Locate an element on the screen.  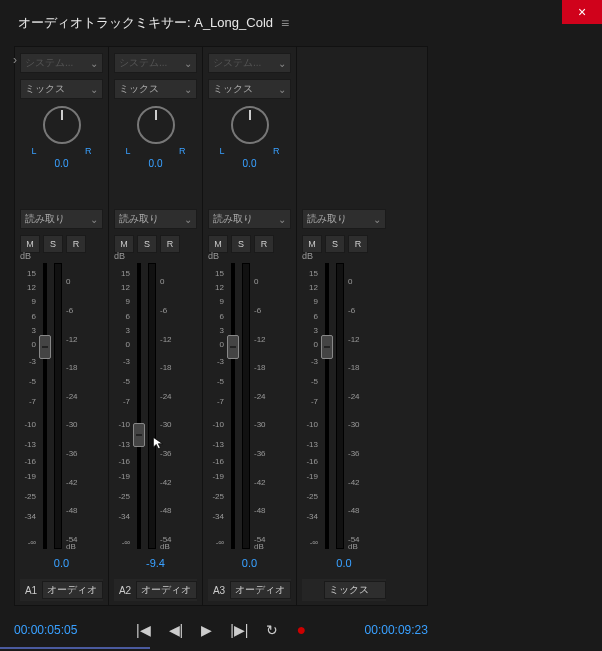
loop-button: ↻ is located at coordinates (272, 630).